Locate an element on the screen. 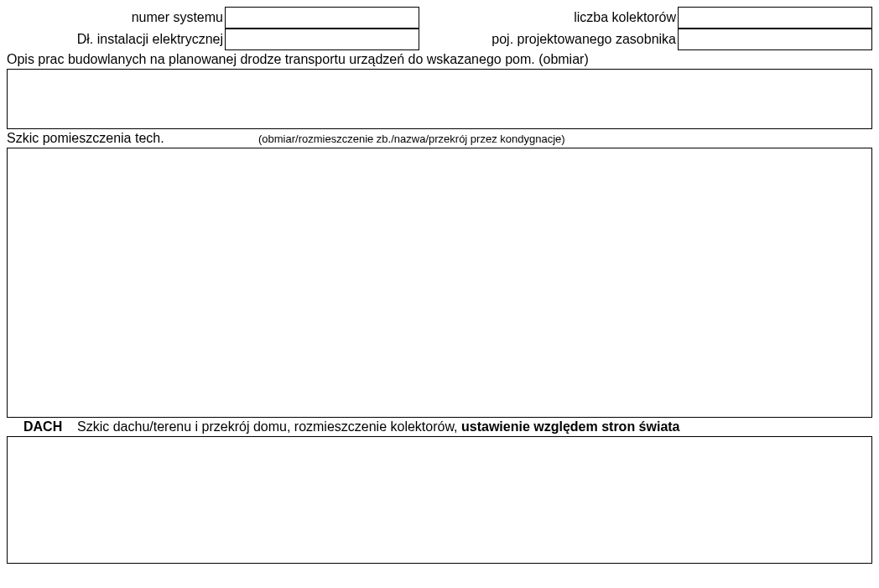  label-numer-systemu: numer systemu is located at coordinates (116, 18).